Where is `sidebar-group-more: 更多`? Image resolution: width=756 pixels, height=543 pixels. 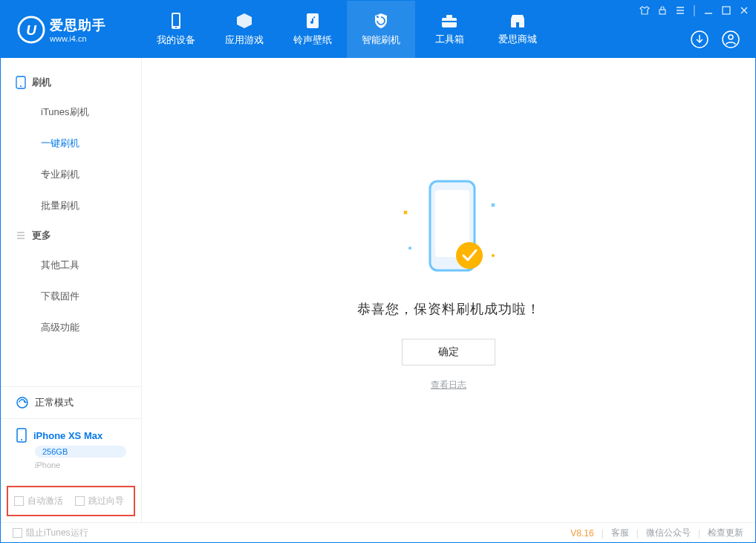 sidebar-group-more: 更多 is located at coordinates (71, 235).